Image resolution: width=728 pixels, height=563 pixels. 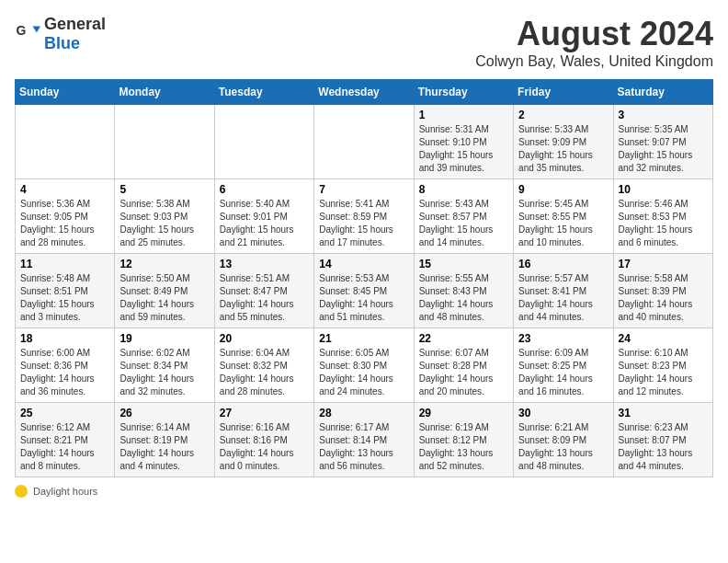 I want to click on day-number: 9, so click(x=563, y=190).